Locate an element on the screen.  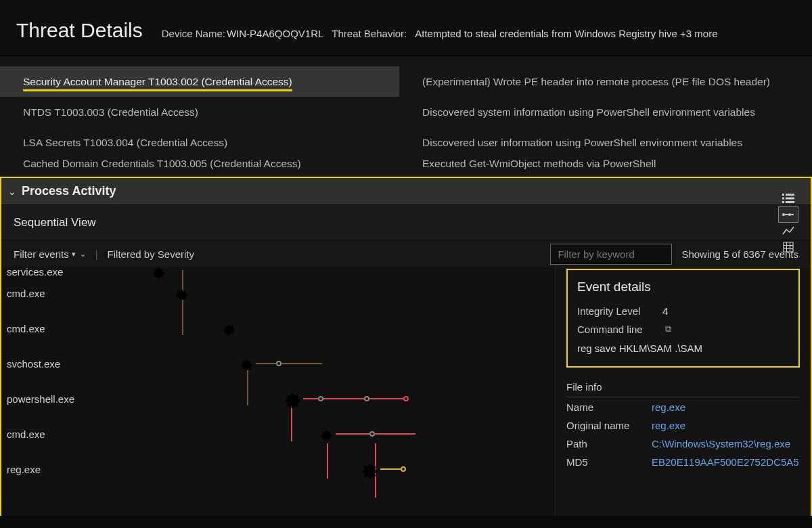
process-row: svchost.exe is located at coordinates (278, 364).